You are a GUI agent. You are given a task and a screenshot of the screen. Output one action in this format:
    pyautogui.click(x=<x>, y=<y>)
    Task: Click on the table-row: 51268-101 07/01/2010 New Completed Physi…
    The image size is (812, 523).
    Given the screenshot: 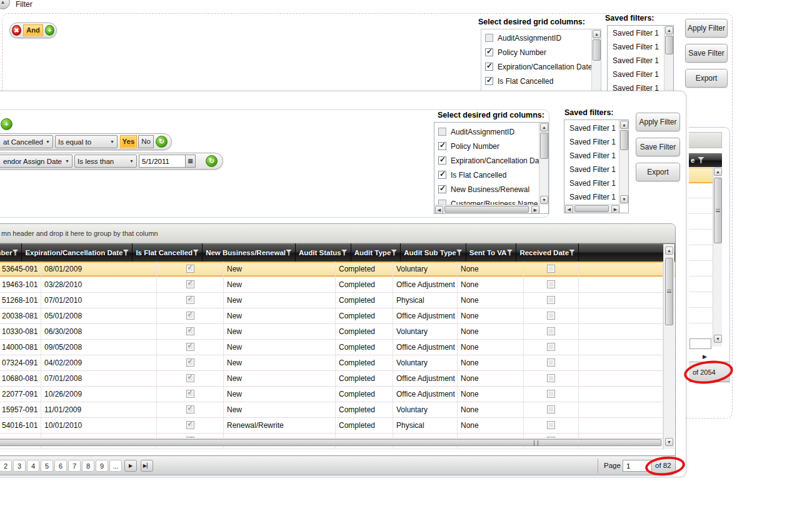 What is the action you would take?
    pyautogui.click(x=338, y=300)
    